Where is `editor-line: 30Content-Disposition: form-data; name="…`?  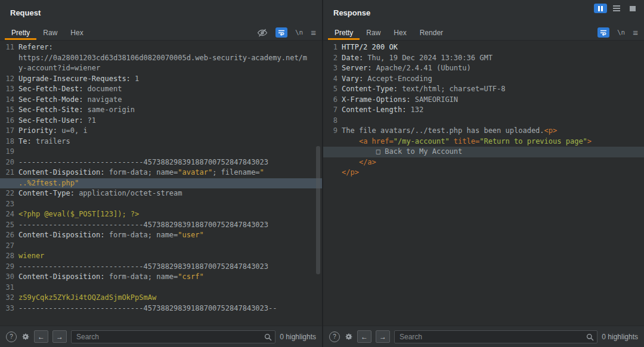 editor-line: 30Content-Disposition: form-data; name="… is located at coordinates (161, 277).